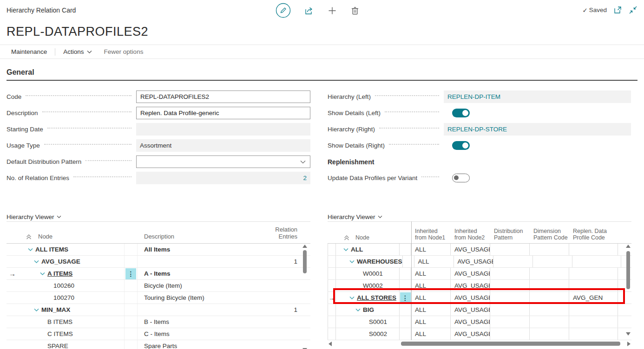 This screenshot has height=349, width=644. I want to click on node-cell: WAREHOUSES, so click(369, 262).